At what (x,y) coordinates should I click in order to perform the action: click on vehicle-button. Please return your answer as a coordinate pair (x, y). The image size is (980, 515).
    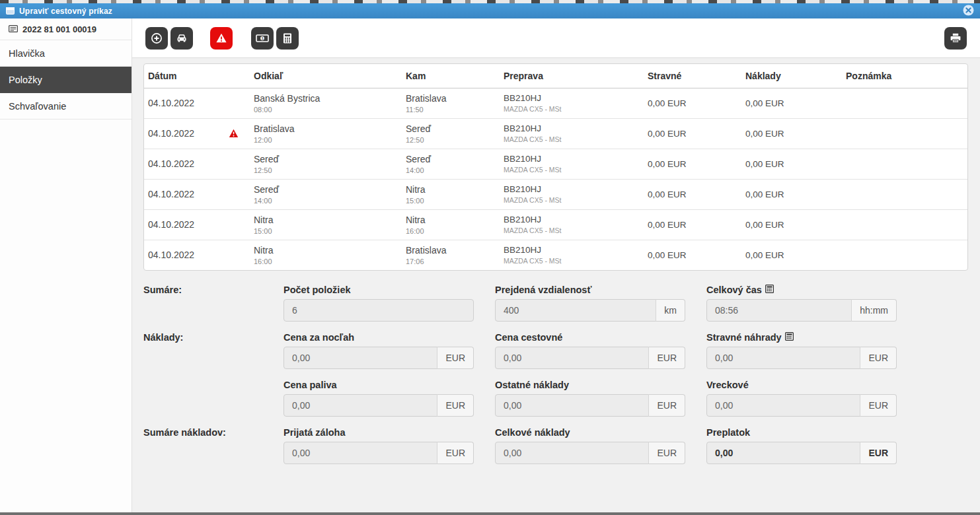
    Looking at the image, I should click on (182, 38).